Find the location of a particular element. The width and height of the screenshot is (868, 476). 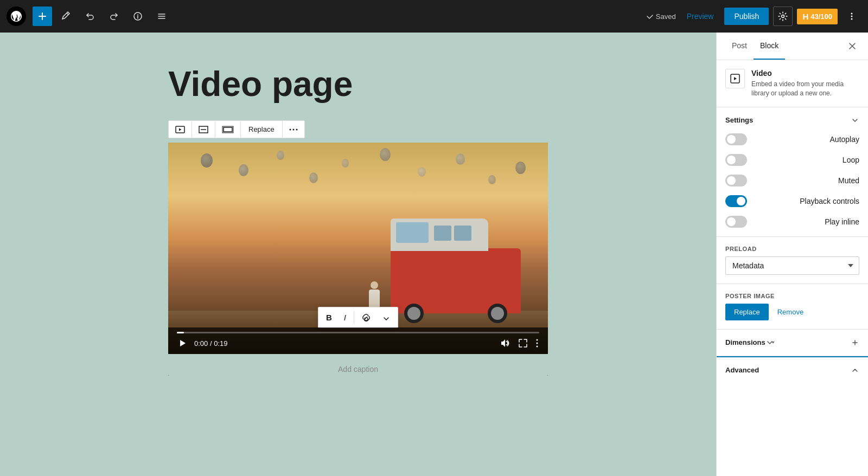

bold-button: B is located at coordinates (329, 318).